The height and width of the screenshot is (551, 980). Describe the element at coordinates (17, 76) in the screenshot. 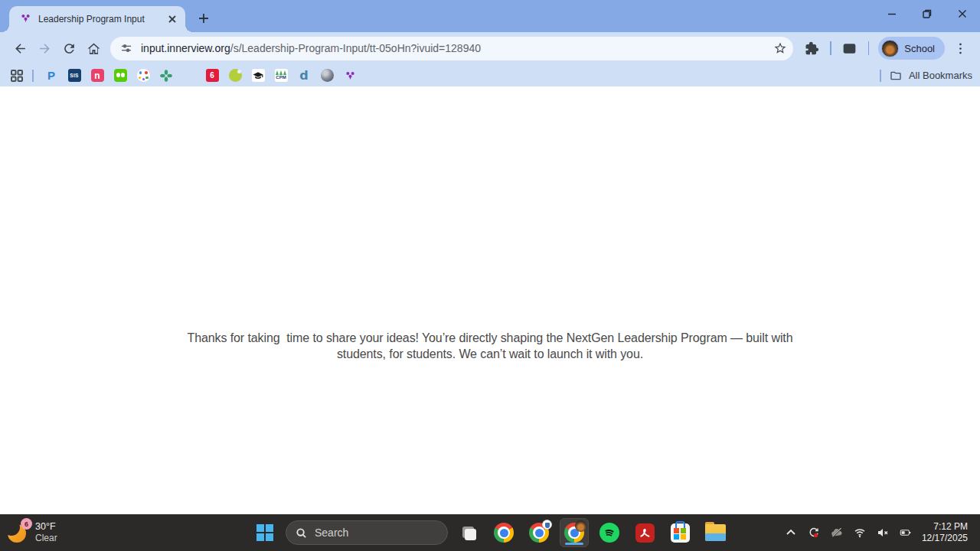

I see `apps-grid-icon` at that location.